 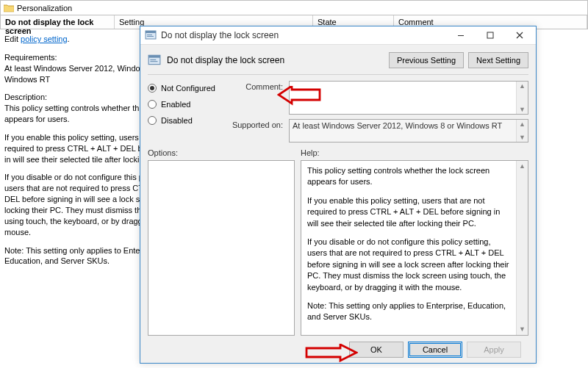 I want to click on folder-icon, so click(x=9, y=8).